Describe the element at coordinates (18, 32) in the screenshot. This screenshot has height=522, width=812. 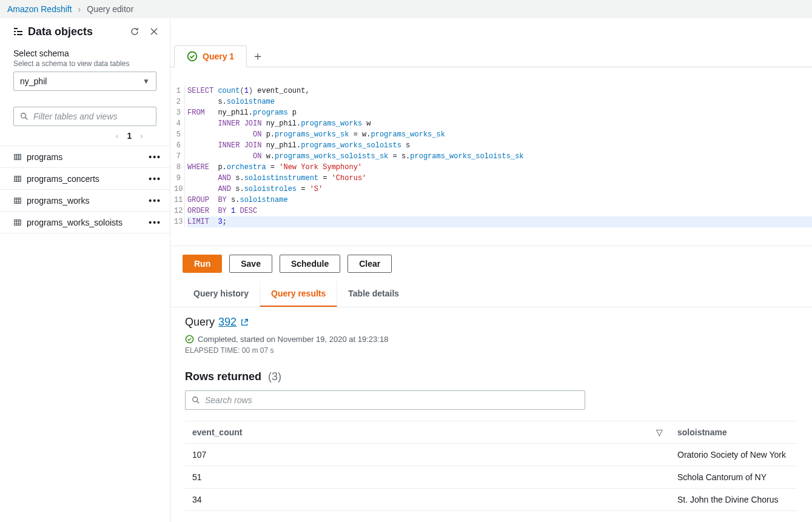
I see `tree-icon` at that location.